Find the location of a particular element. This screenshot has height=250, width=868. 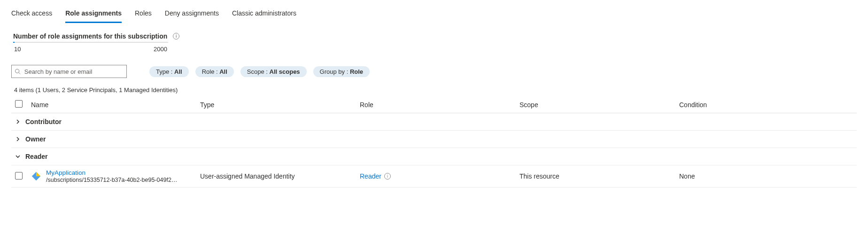

filter-row: Type : All Role : All Scope : All scopes… is located at coordinates (434, 71).